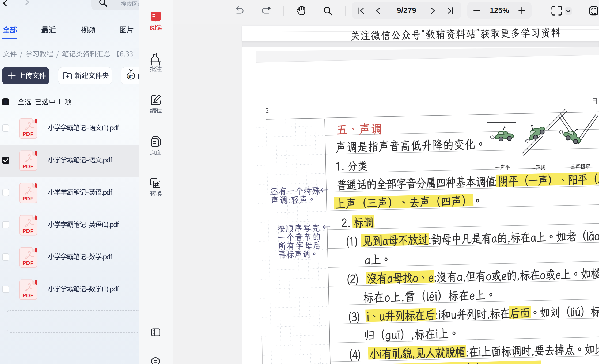 This screenshot has height=364, width=599. Describe the element at coordinates (131, 77) in the screenshot. I see `svg-text: BT` at that location.